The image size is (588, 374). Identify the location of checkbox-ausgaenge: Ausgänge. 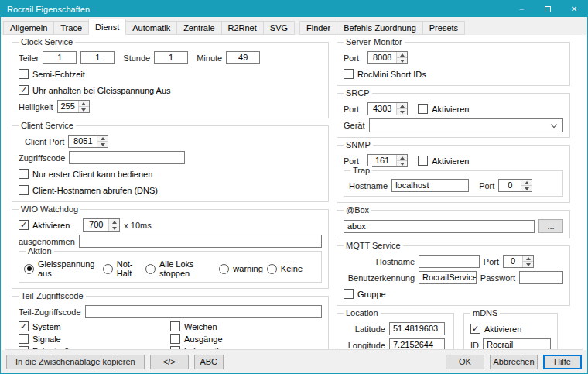
(246, 339).